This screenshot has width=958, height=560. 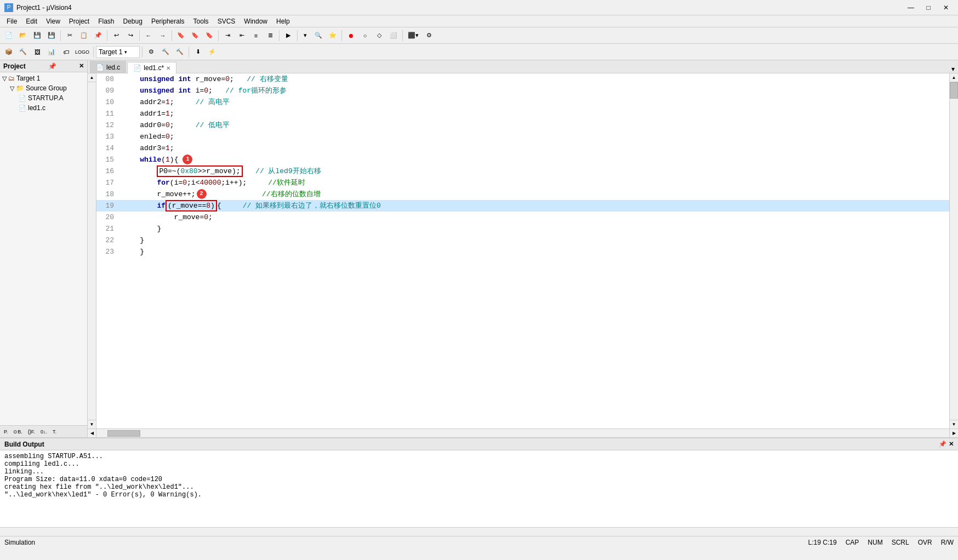 I want to click on dropdown-btn: ▾, so click(x=305, y=36).